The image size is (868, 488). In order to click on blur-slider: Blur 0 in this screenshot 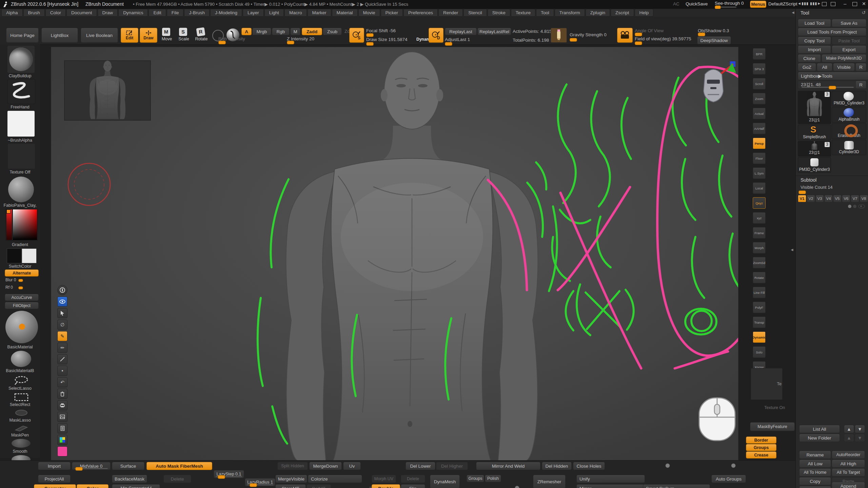, I will do `click(11, 280)`.